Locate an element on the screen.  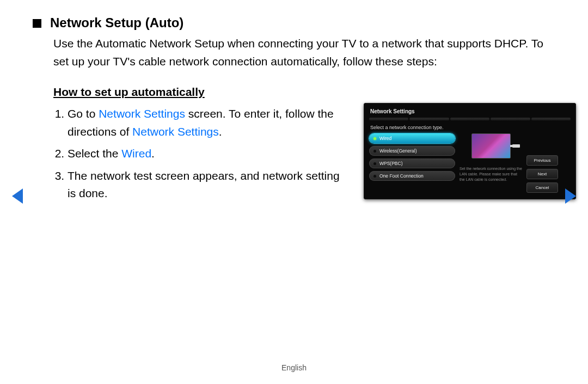
network-settings-dialog: Network Settings Select a network connec… is located at coordinates (470, 151).